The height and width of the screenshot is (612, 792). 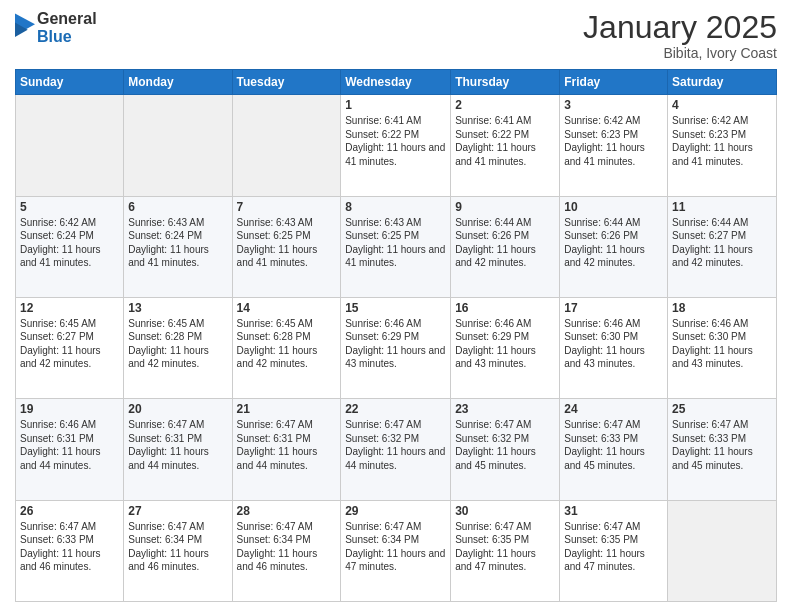 What do you see at coordinates (614, 547) in the screenshot?
I see `day-info: Sunrise: 6:47 AM Sunset: 6:35 PM Dayligh…` at bounding box center [614, 547].